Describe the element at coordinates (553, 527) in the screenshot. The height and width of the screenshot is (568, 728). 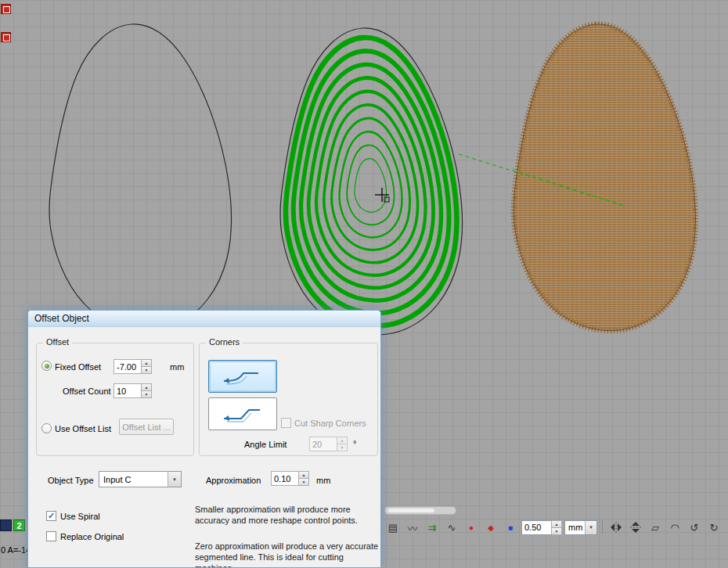
I see `bottom-toolbar: ▤ 〰 ⇉ ∿ ● ◆ ■ ▲ ▼ mm ▼` at that location.